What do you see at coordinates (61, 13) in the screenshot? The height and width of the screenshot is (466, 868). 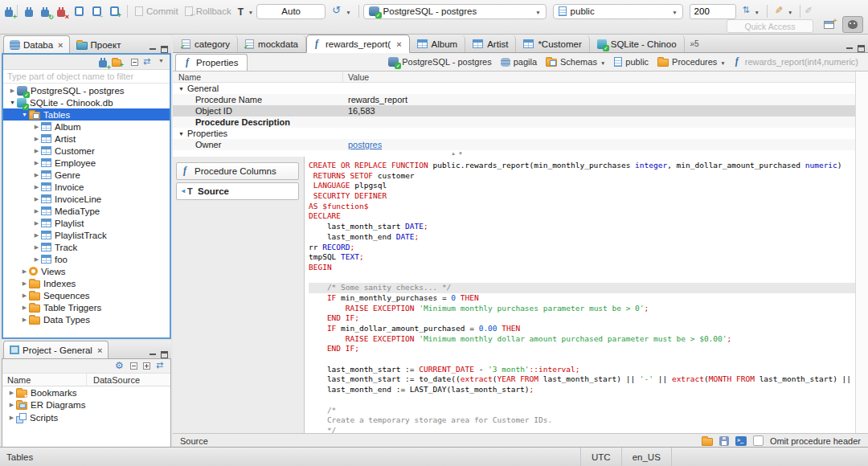 I see `disconnect-icon` at bounding box center [61, 13].